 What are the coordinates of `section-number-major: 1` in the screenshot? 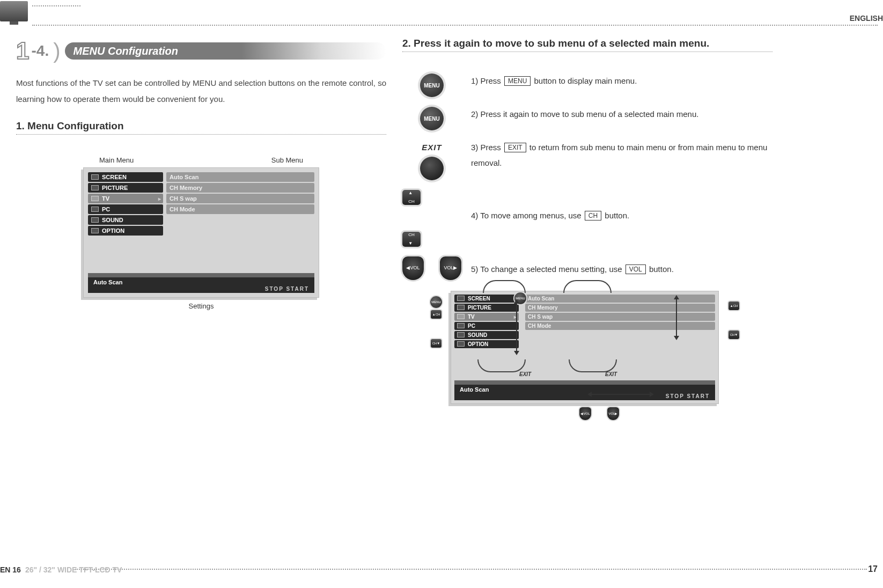 It's located at (21, 51).